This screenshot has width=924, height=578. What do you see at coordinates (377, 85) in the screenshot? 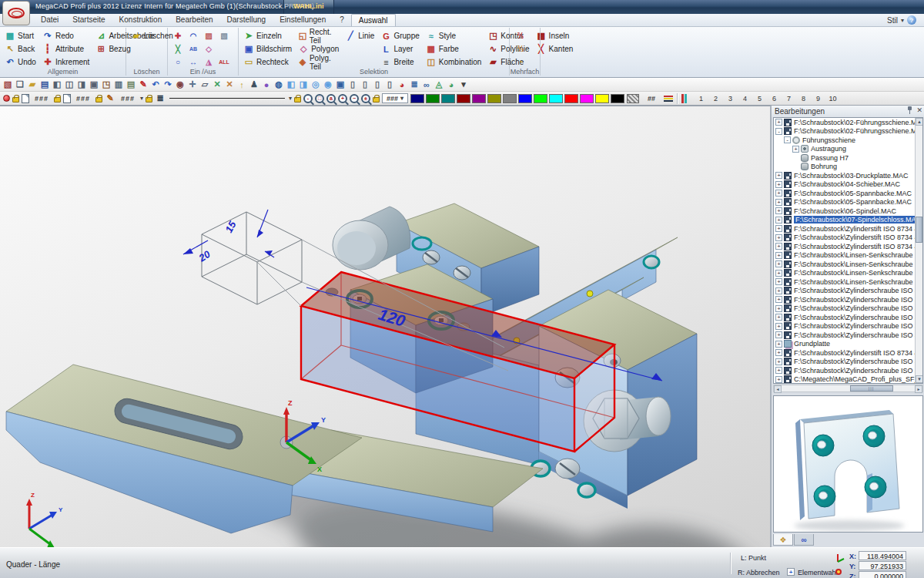
I see `cylinder-icon-3: ▯` at bounding box center [377, 85].